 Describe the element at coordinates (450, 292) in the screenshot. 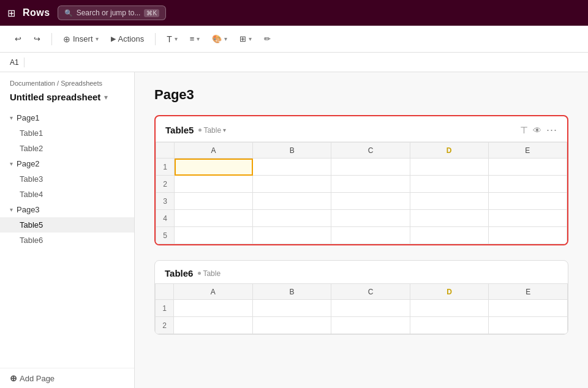

I see `t6-col-d-header: D` at that location.